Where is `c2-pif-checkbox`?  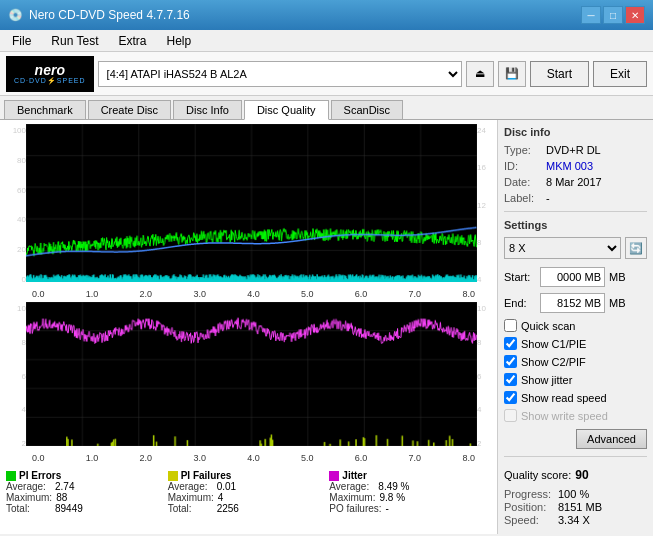
c2-pif-checkbox is located at coordinates (510, 362).